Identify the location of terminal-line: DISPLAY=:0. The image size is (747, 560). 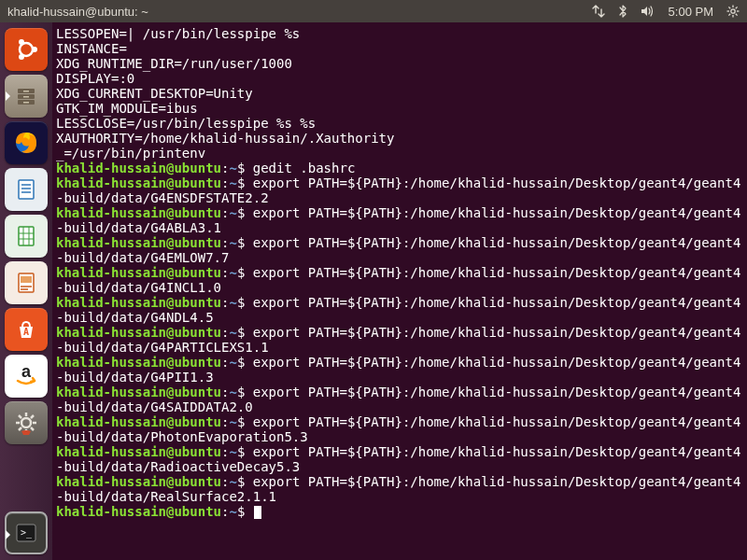
(401, 78).